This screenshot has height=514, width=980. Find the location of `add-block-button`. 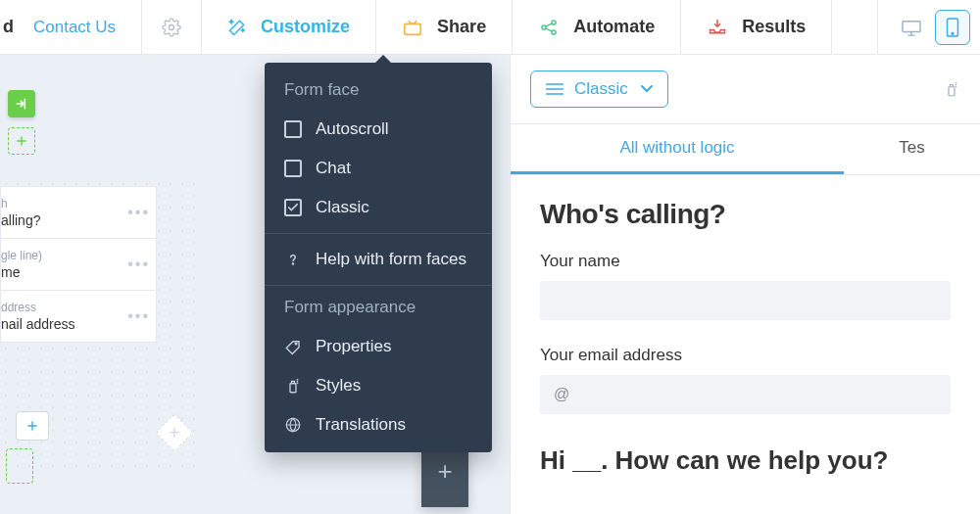

add-block-button is located at coordinates (32, 426).